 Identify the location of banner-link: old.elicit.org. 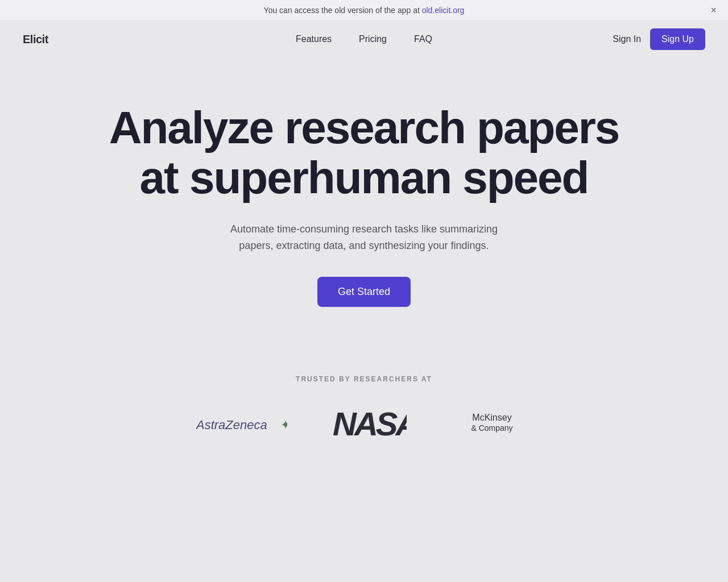
(444, 10).